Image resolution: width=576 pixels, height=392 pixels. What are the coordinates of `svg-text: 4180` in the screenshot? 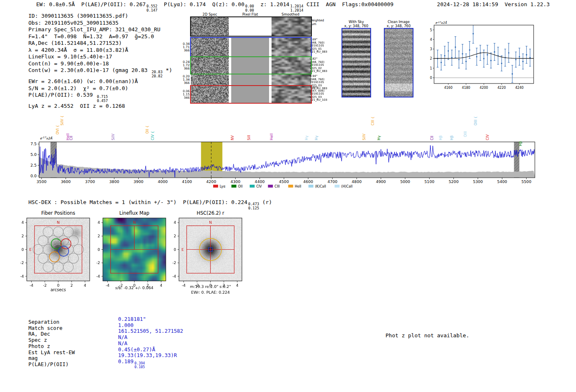 It's located at (466, 88).